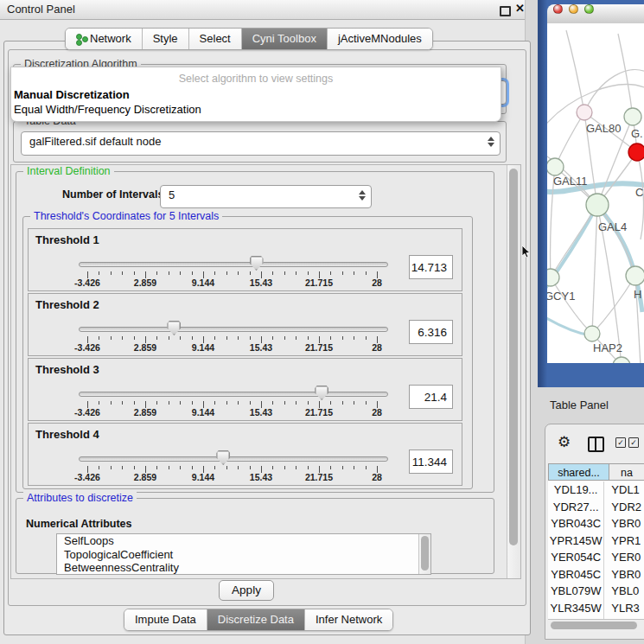 The height and width of the screenshot is (644, 644). I want to click on table-horizontal-scrollbar, so click(596, 626).